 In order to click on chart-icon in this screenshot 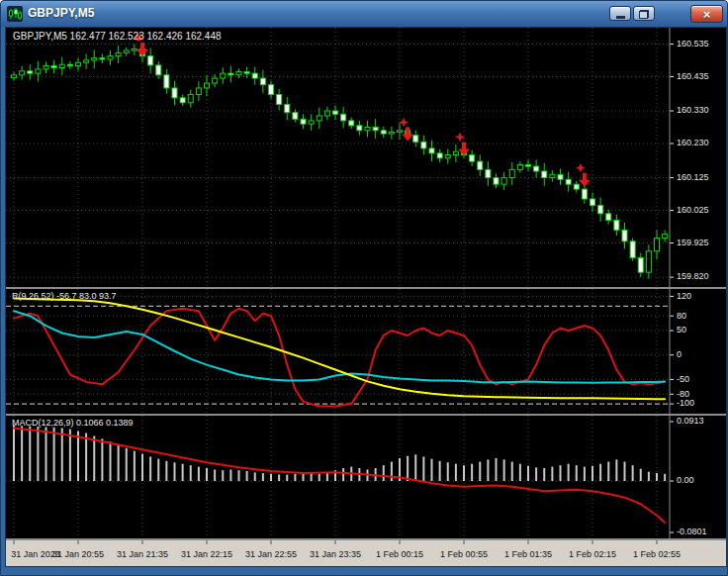, I will do `click(15, 14)`.